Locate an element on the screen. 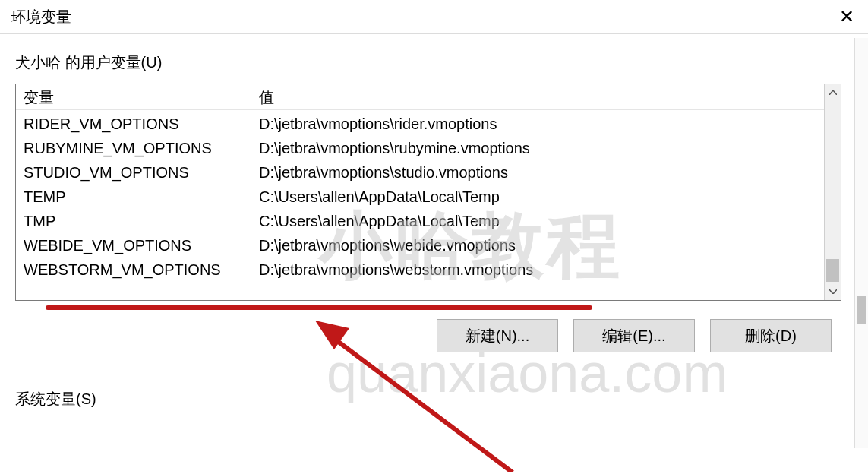 The width and height of the screenshot is (868, 474). user-vars-label: 犬小哈 的用户变量(U) is located at coordinates (434, 62).